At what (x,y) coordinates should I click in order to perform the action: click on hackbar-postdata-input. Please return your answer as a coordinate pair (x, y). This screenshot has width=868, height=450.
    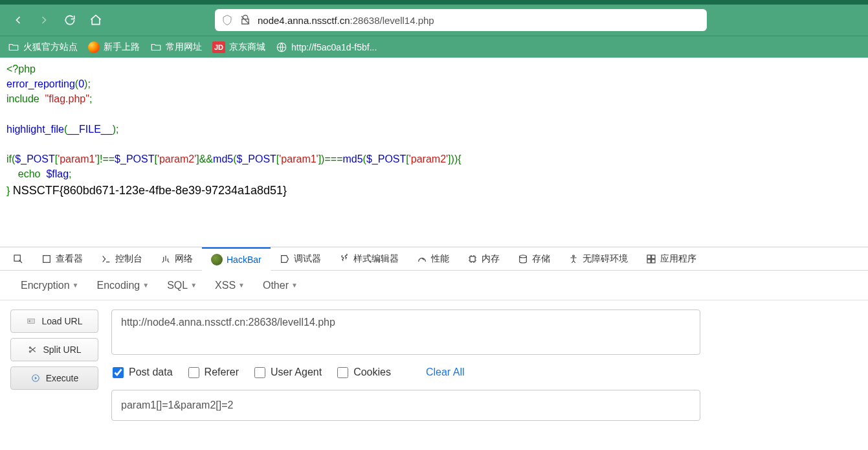
    Looking at the image, I should click on (406, 405).